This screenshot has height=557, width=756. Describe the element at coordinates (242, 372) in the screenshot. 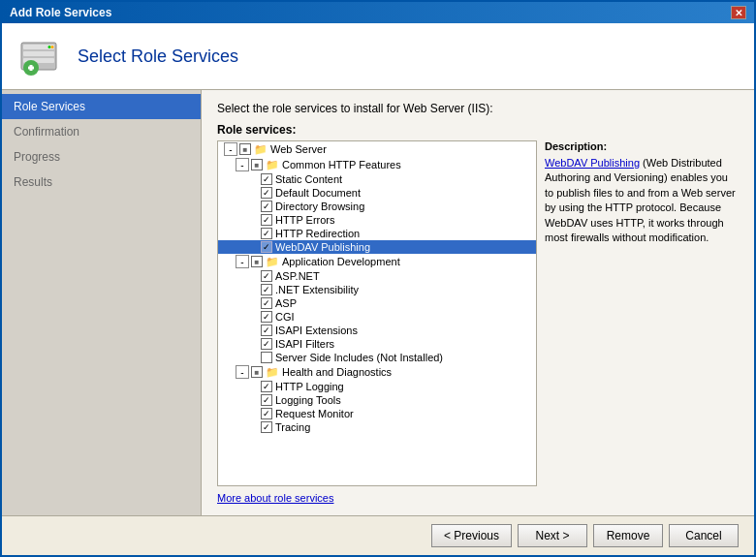

I see `expander-health: -` at that location.